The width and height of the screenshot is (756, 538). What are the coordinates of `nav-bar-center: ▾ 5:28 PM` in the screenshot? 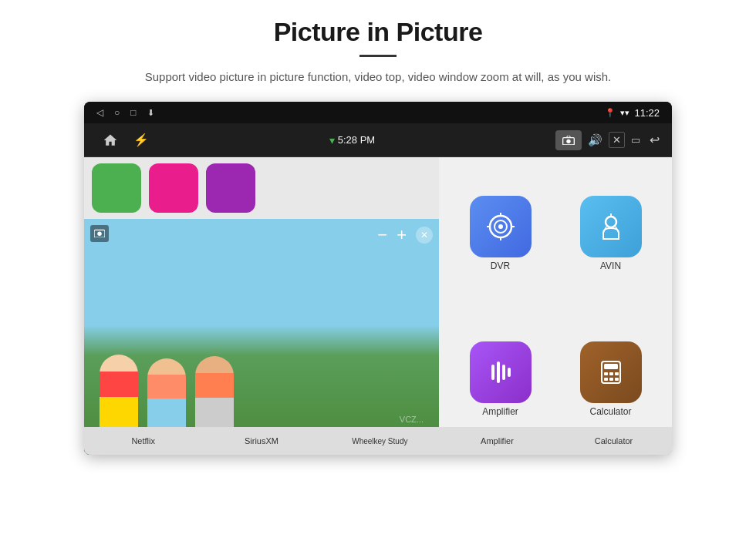 It's located at (352, 140).